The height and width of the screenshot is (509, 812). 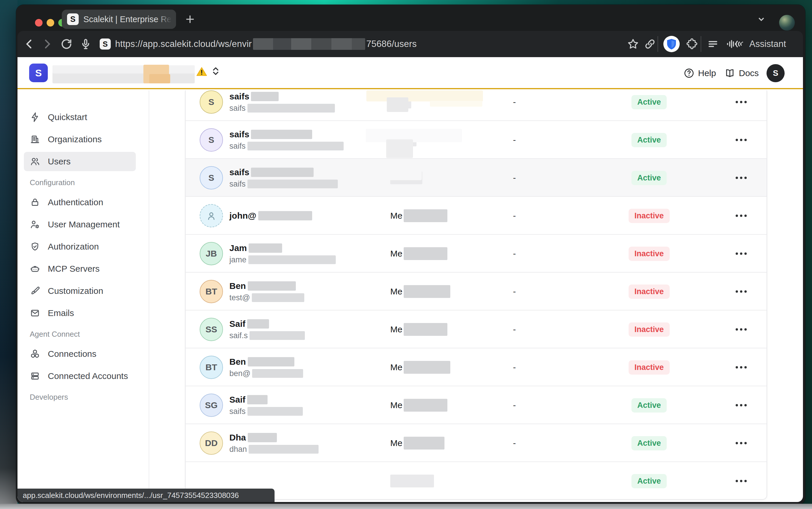 What do you see at coordinates (73, 19) in the screenshot?
I see `tab-favicon: S` at bounding box center [73, 19].